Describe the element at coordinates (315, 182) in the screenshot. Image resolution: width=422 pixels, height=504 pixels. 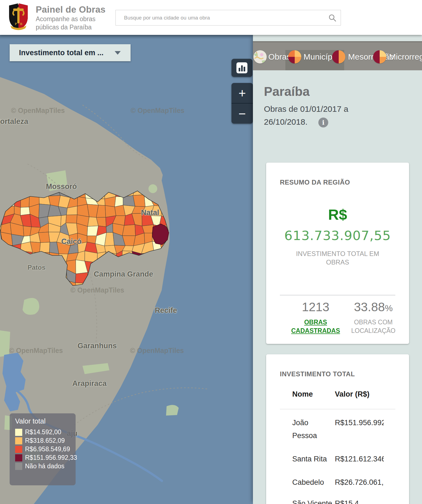
I see `summary-card-title: RESUMO DA REGIÃO` at that location.